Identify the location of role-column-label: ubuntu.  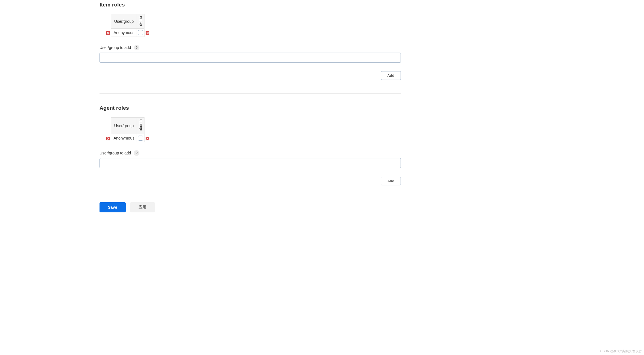
(141, 125).